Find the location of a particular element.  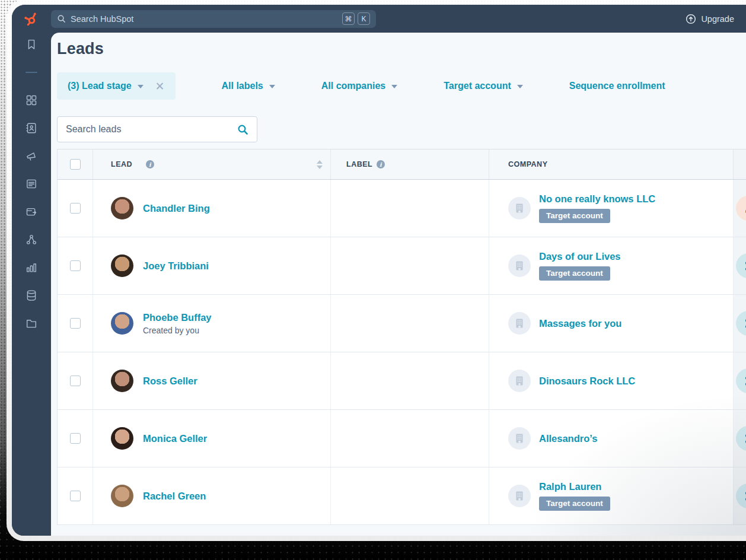

sidebar-item-bar-chart-icon is located at coordinates (31, 268).